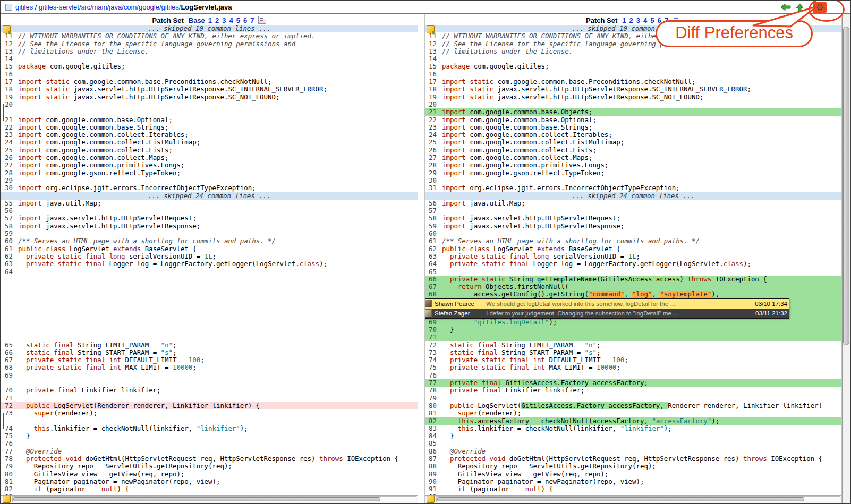  I want to click on patchset-option-4: 4, so click(645, 20).